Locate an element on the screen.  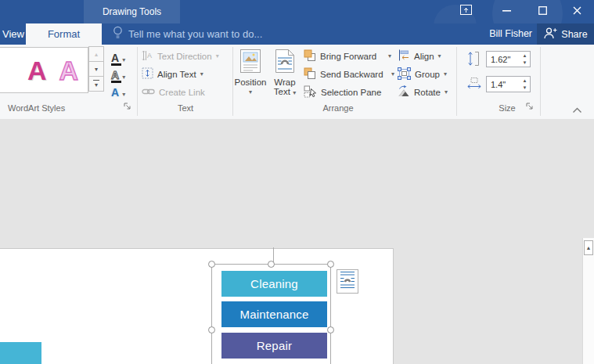
resize-handle-top-right is located at coordinates (330, 265).